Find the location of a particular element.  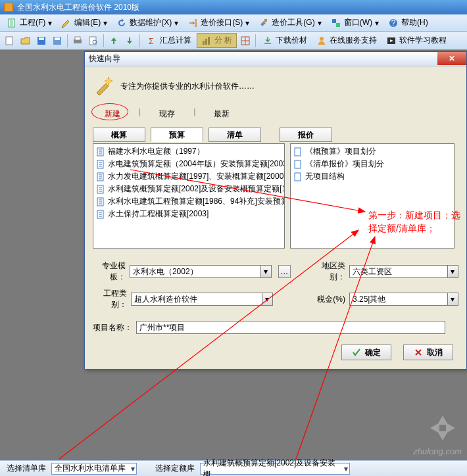

list-item: 福建水利水电定额（1997） is located at coordinates (189, 151).